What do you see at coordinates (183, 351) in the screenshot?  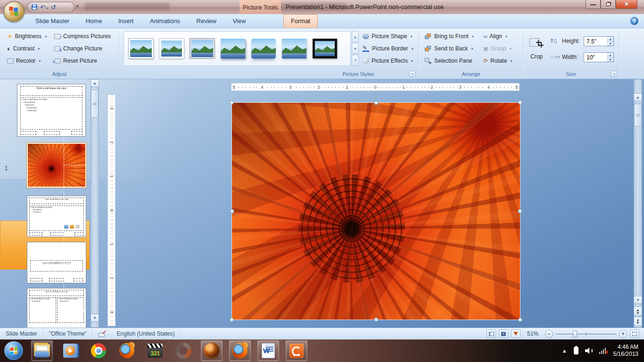 I see `taskbar-faded-app` at bounding box center [183, 351].